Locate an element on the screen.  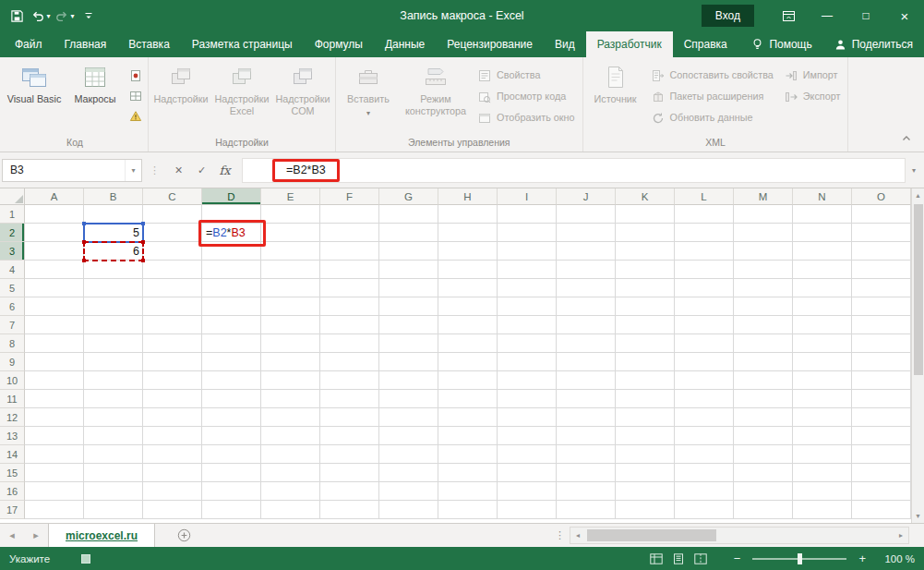
row-header-13: 13 is located at coordinates (13, 436).